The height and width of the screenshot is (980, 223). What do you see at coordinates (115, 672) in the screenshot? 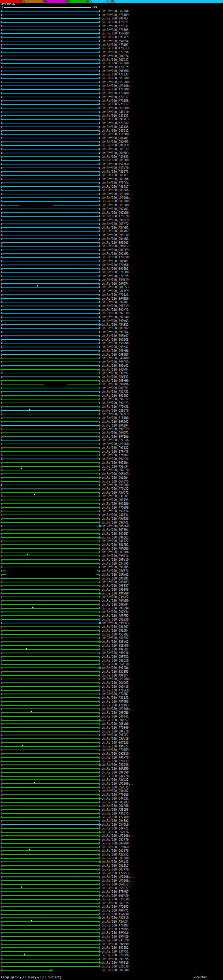
I see `hit-label: UniRef100_B3GBM3` at bounding box center [115, 672].